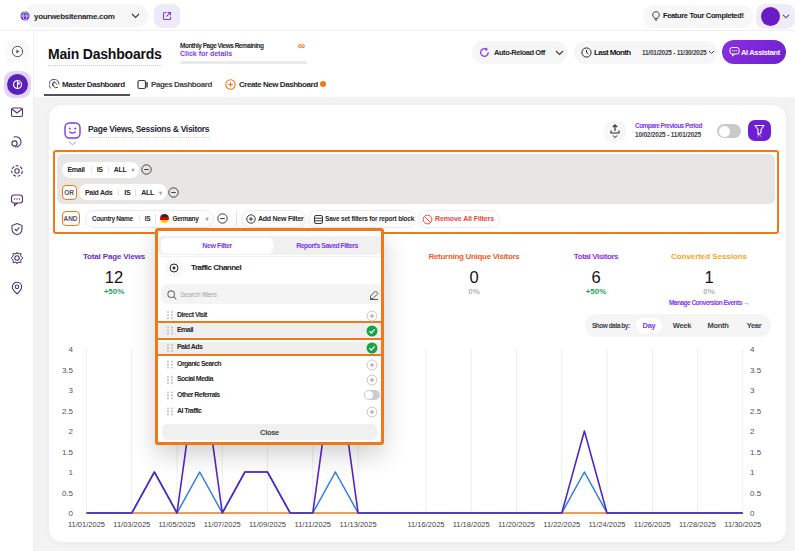  I want to click on svg-text: 11/05/2025, so click(178, 524).